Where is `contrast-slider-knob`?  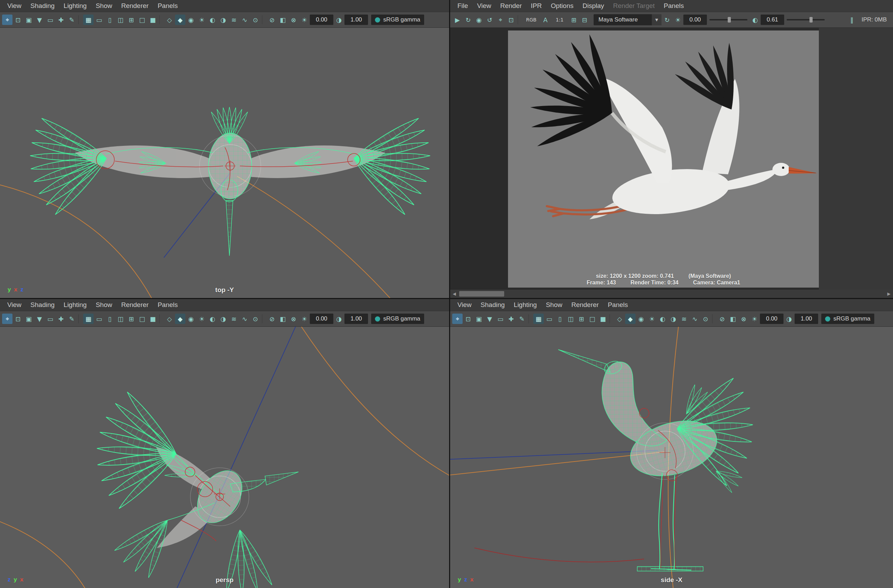
contrast-slider-knob is located at coordinates (811, 20).